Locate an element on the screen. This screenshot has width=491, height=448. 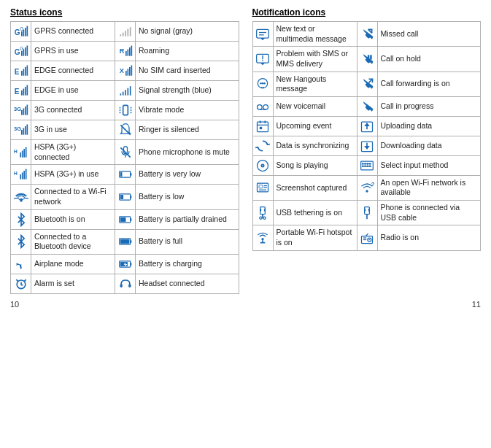
status-icon-7-right is located at coordinates (125, 175).